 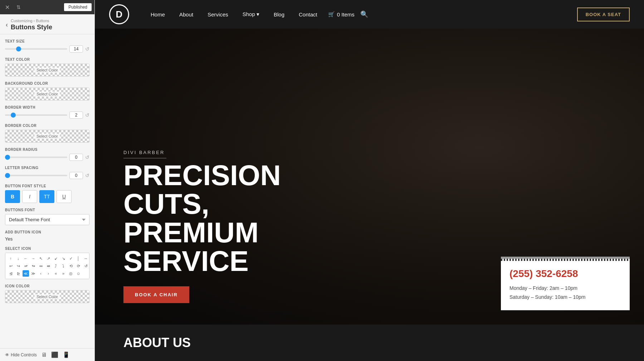 I want to click on nav-shop: Shop ▾, so click(x=251, y=14).